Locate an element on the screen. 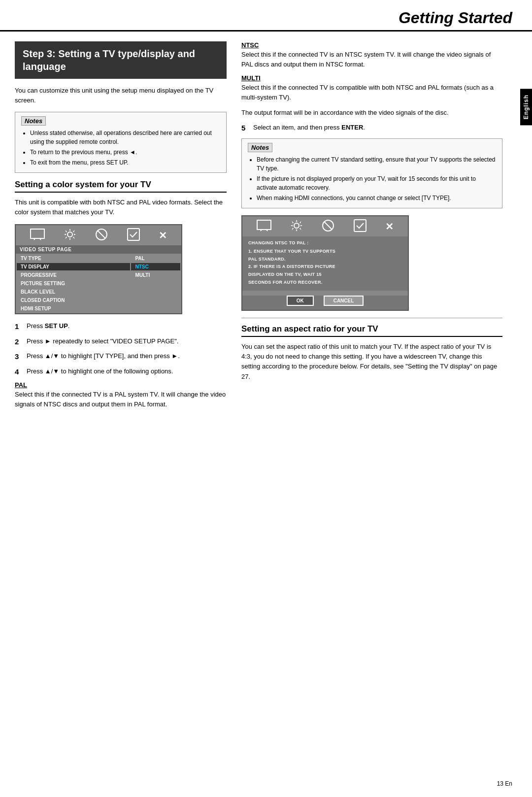  cancel-button: CANCEL is located at coordinates (344, 300).